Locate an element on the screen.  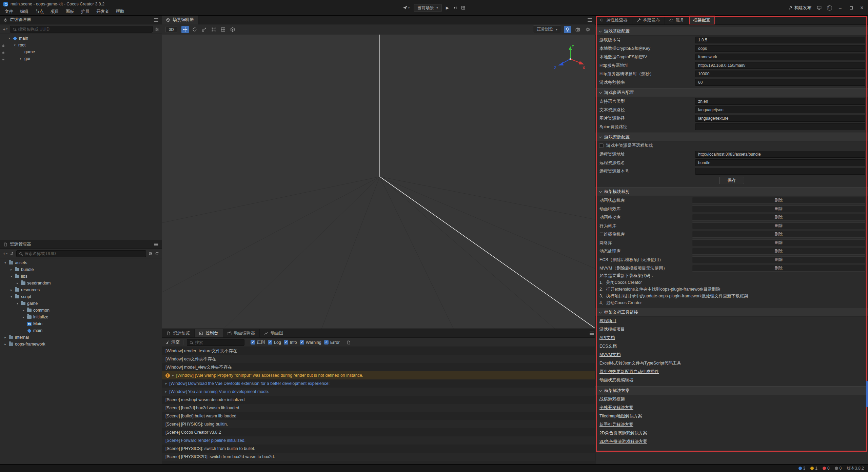
section-header: 框架文档工具链接 is located at coordinates (732, 312).